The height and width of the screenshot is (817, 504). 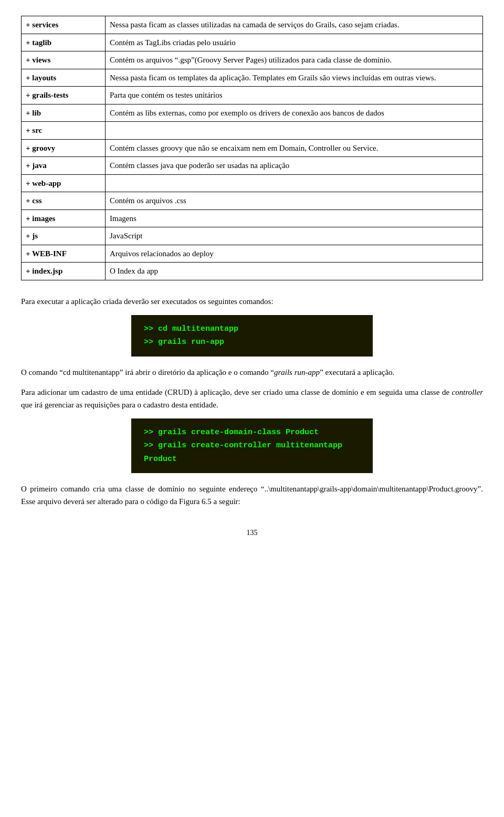 What do you see at coordinates (357, 372) in the screenshot?
I see `para2-after: ” executará a aplicação.` at bounding box center [357, 372].